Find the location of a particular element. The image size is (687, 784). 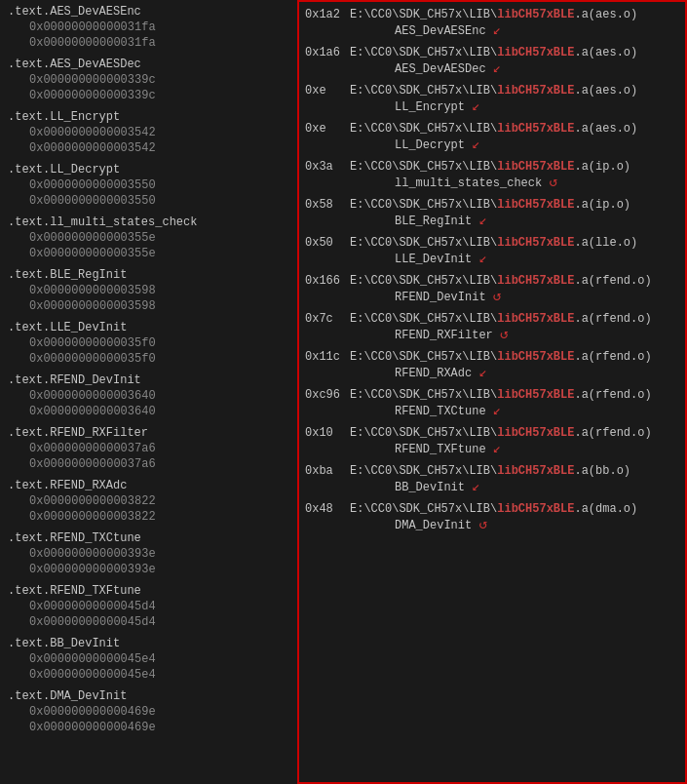

right-addr: 0x48 is located at coordinates (327, 509).